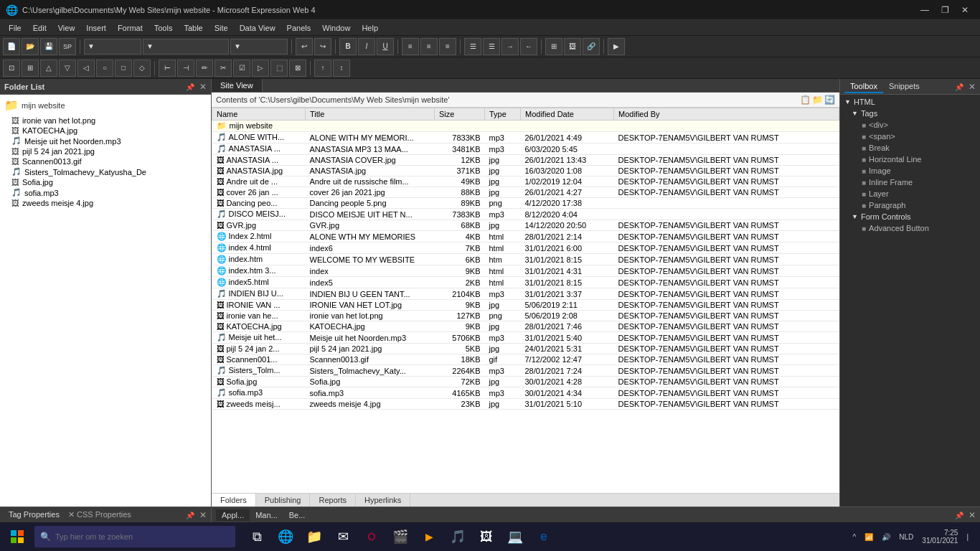 This screenshot has width=980, height=551. What do you see at coordinates (869, 537) in the screenshot?
I see `tray-network: 📶` at bounding box center [869, 537].